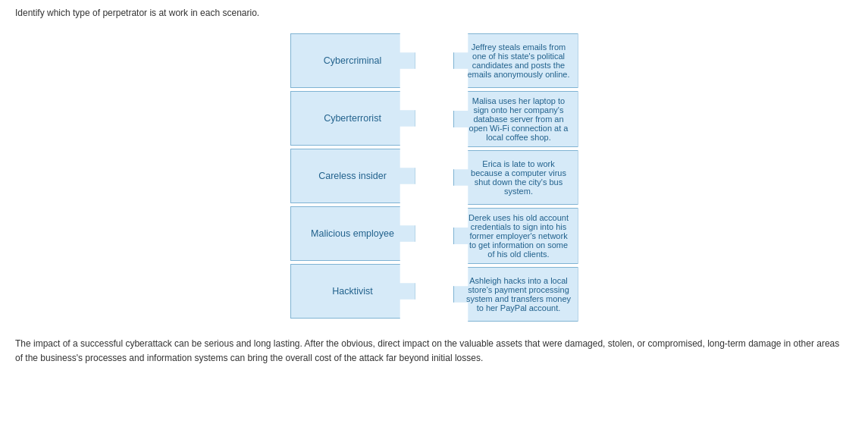 Image resolution: width=868 pixels, height=427 pixels. I want to click on right-column: Jeffrey steals emails from one of his st…, so click(515, 177).